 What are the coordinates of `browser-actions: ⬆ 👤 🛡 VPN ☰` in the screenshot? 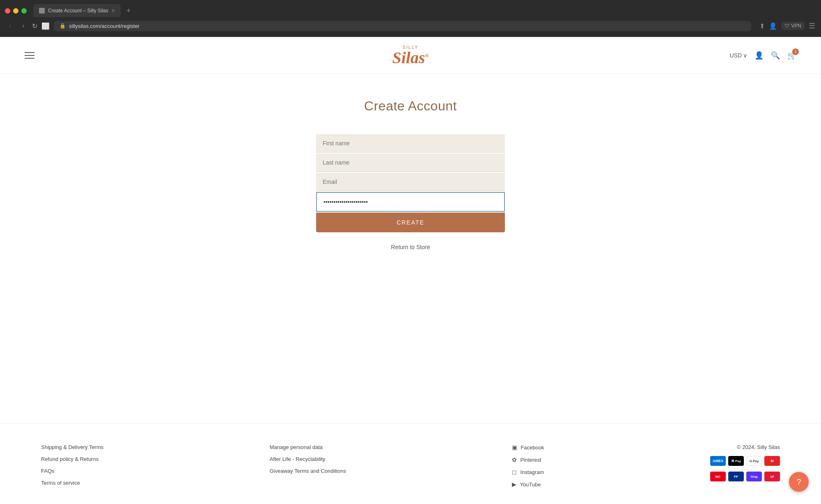 It's located at (787, 26).